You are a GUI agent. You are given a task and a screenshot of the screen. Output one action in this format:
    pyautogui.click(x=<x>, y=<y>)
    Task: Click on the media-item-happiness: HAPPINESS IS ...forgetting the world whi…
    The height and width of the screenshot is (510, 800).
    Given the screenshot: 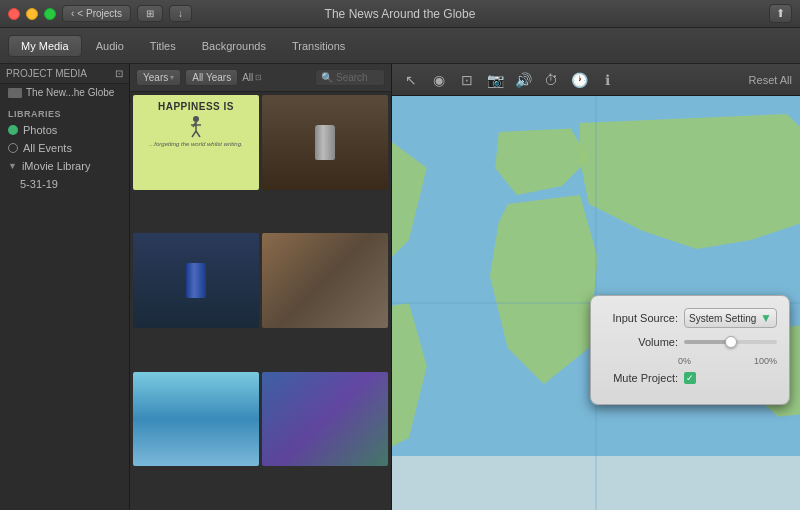 What is the action you would take?
    pyautogui.click(x=196, y=142)
    